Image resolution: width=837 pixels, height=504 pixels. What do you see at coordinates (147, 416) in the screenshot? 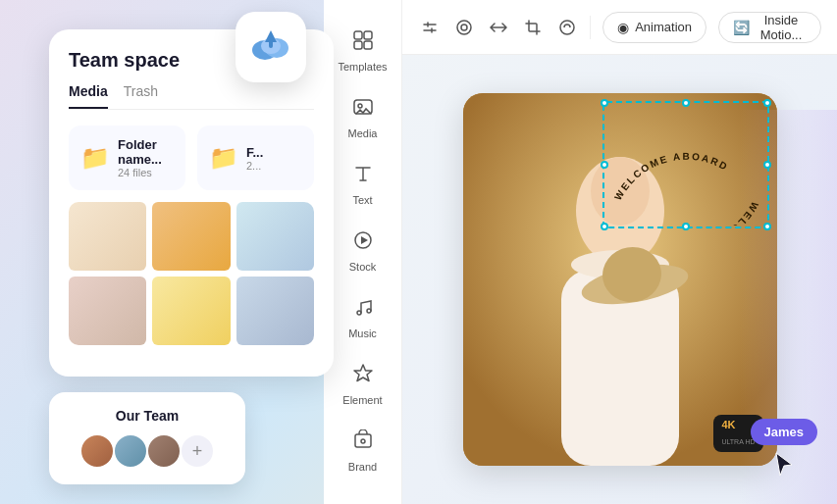
I see `our-team-label: Our Team` at bounding box center [147, 416].